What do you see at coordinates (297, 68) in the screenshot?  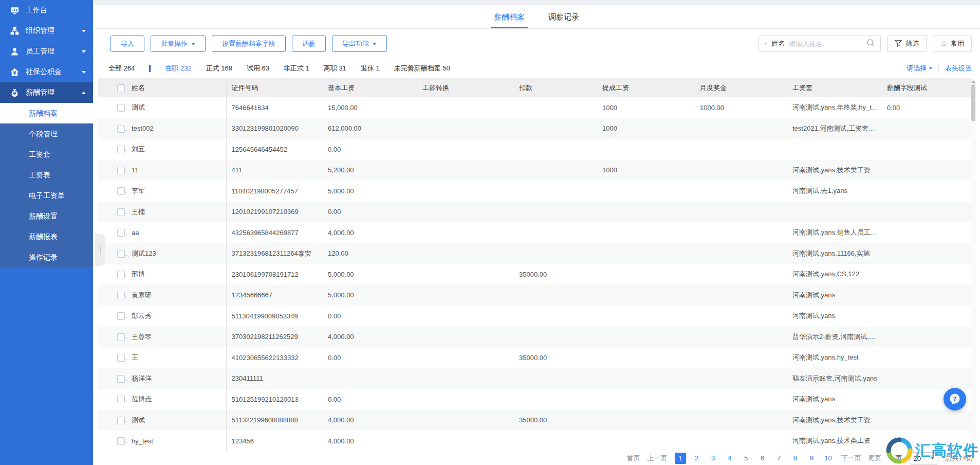 I see `status-filter-非正式: 非正式 1` at bounding box center [297, 68].